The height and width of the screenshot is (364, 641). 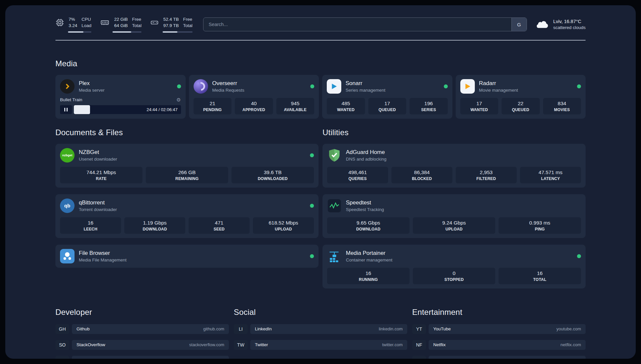 What do you see at coordinates (419, 329) in the screenshot?
I see `bookmark-abbr: YT` at bounding box center [419, 329].